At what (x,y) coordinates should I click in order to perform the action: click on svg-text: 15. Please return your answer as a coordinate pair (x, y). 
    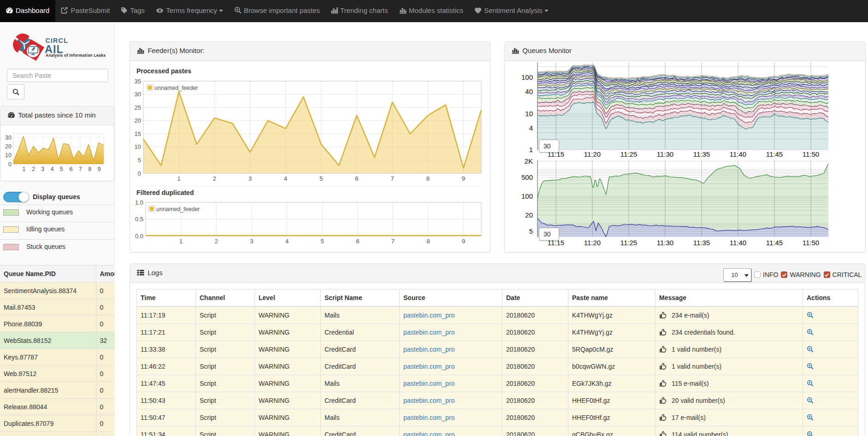
    Looking at the image, I should click on (138, 134).